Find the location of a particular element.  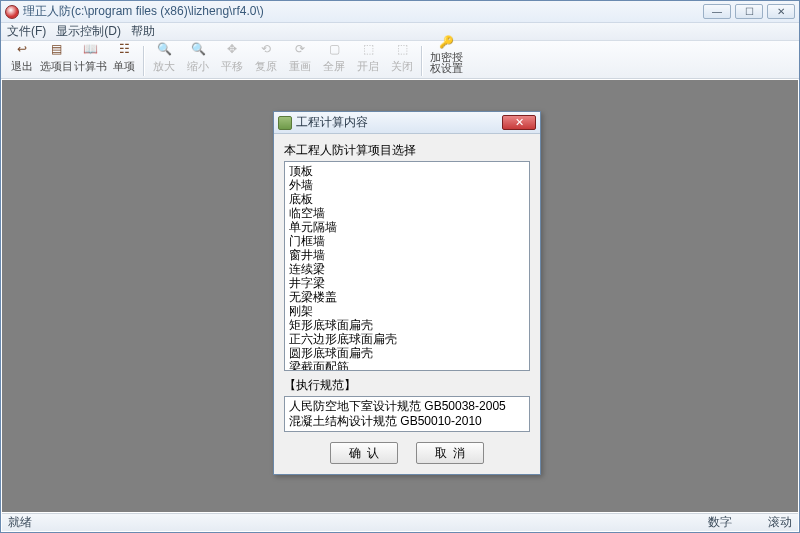

list-label: 本工程人防计算项目选择 is located at coordinates (407, 150).